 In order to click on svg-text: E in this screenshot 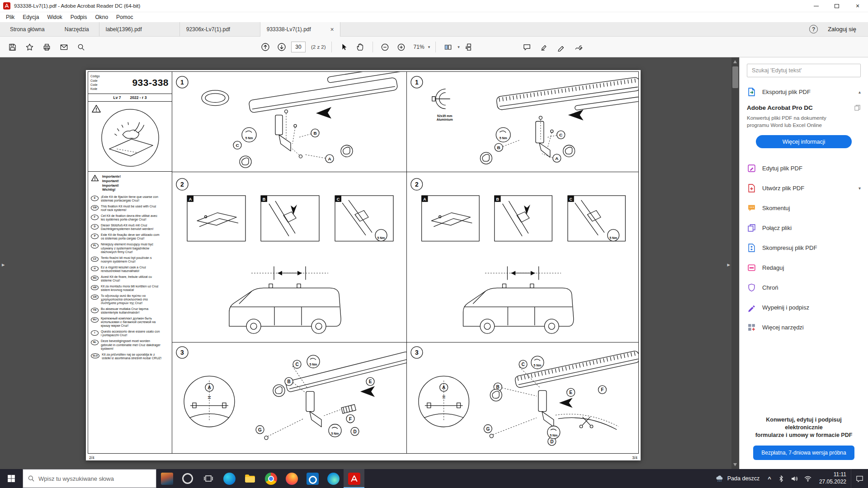, I will do `click(371, 381)`.